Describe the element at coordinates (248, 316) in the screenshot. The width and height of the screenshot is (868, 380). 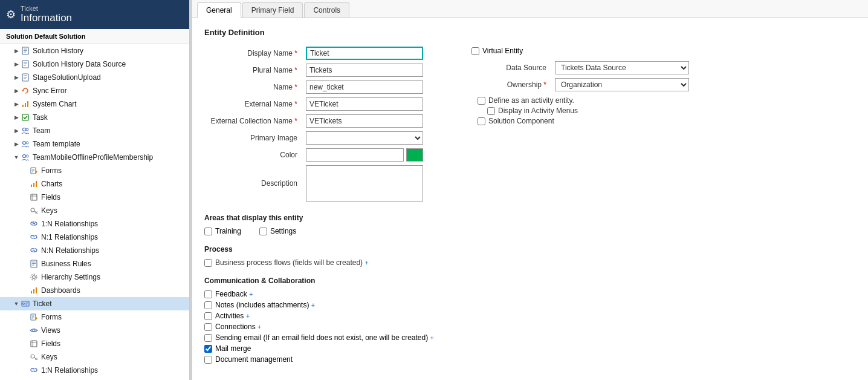
I see `activities-plus: +` at that location.